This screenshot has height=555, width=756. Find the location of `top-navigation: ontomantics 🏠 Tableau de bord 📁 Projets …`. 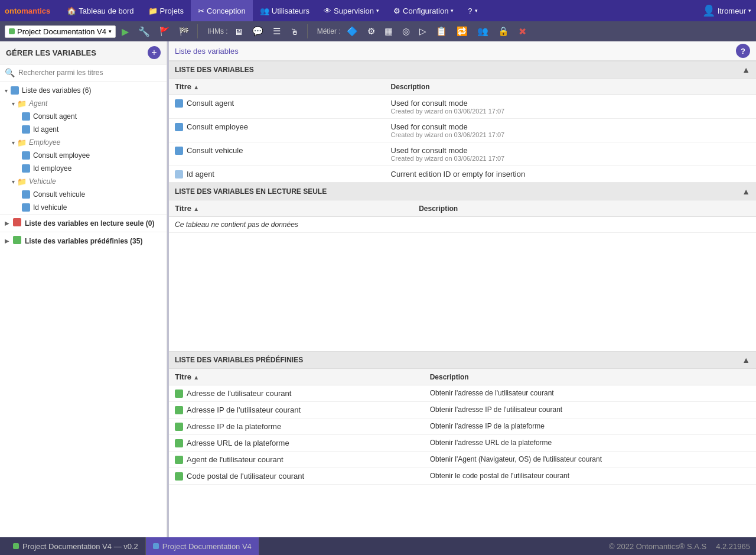

top-navigation: ontomantics 🏠 Tableau de bord 📁 Projets … is located at coordinates (378, 11).